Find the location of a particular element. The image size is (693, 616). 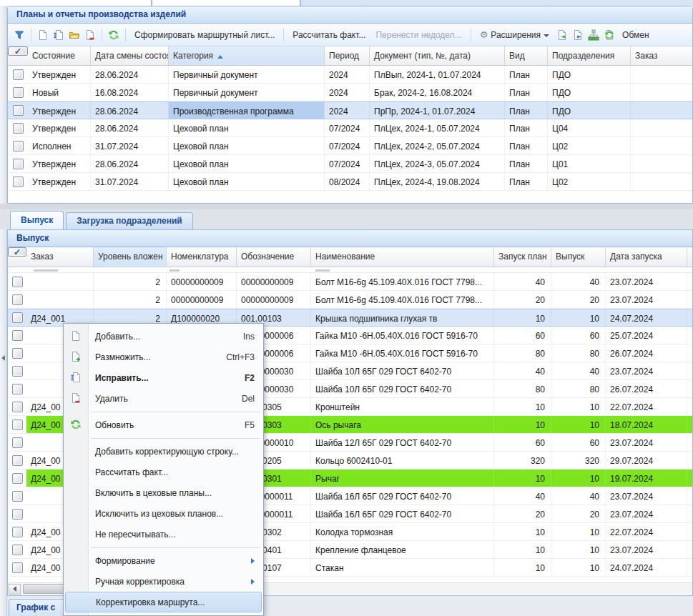

menu-item-0: Добавить...Ins is located at coordinates (163, 336).